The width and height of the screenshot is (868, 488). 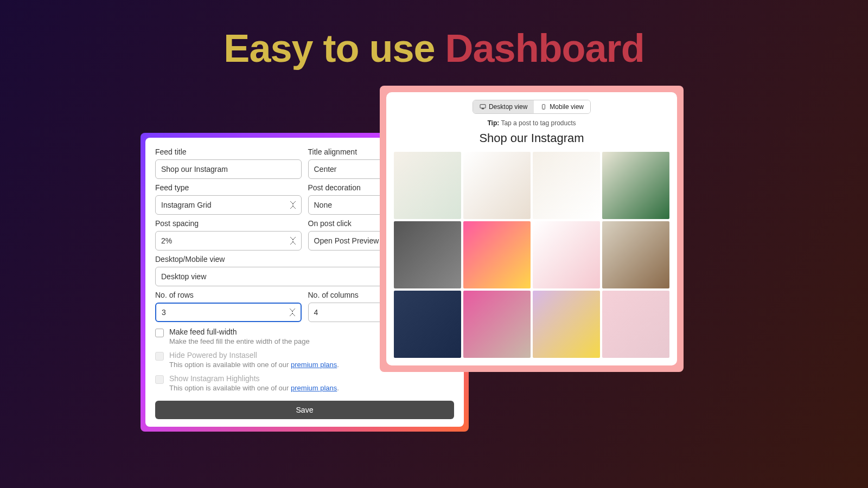 I want to click on full-width-desc: Make the feed fill the entire width of t…, so click(x=240, y=342).